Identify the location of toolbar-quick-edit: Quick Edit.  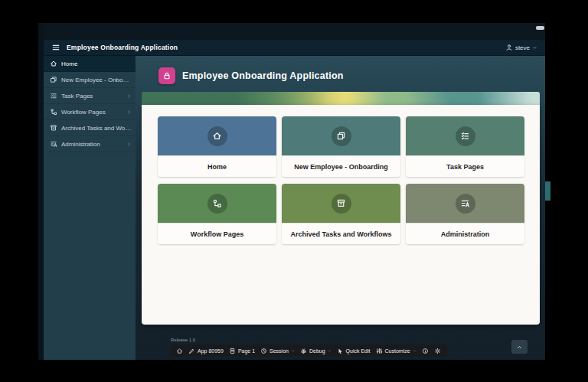
(354, 351).